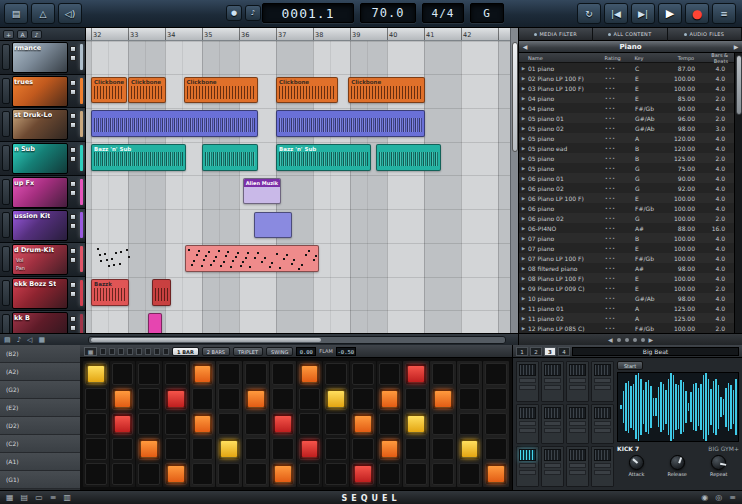 The image size is (742, 504). What do you see at coordinates (738, 193) in the screenshot?
I see `browser-scrollbar` at bounding box center [738, 193].